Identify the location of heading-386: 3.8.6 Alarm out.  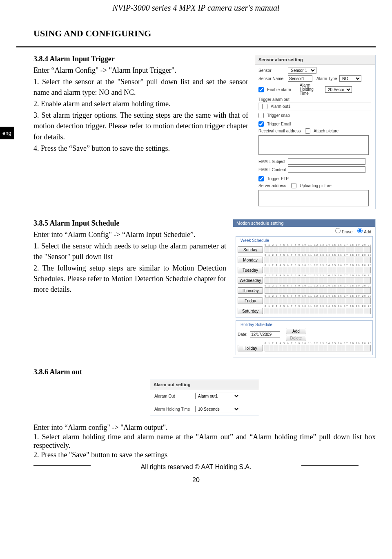
(205, 372).